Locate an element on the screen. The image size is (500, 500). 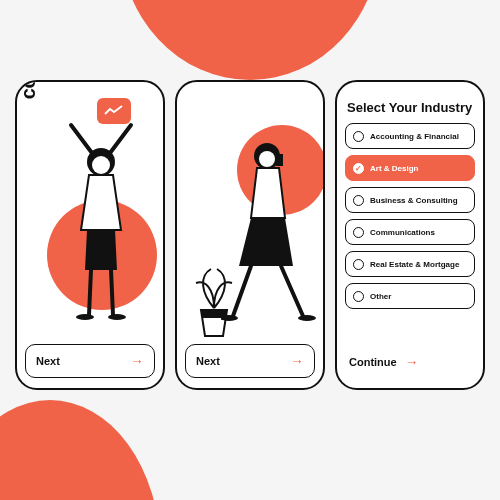
industry-option-art-design: ✓ Art & Design is located at coordinates (410, 168).